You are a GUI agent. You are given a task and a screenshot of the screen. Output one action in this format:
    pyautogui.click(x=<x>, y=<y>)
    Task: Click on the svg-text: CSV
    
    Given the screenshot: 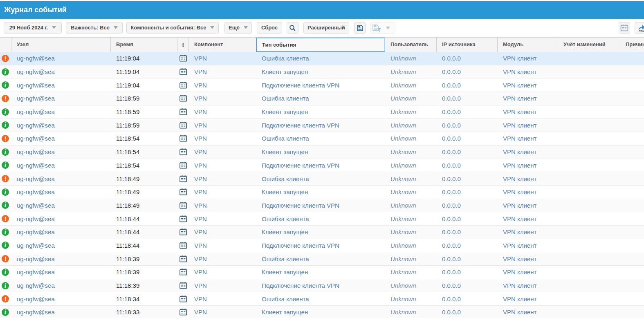 What is the action you would take?
    pyautogui.click(x=641, y=31)
    